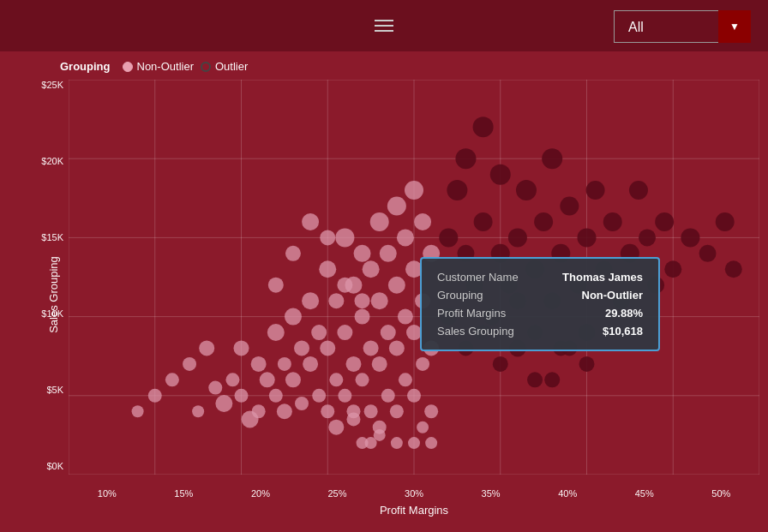 The height and width of the screenshot is (532, 768). What do you see at coordinates (86, 67) in the screenshot?
I see `legend-grouping-label: Grouping` at bounding box center [86, 67].